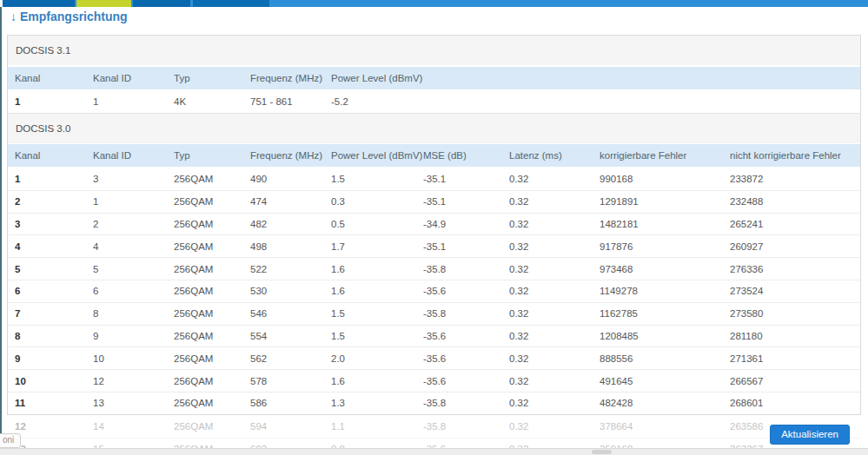 The height and width of the screenshot is (455, 868). Describe the element at coordinates (377, 359) in the screenshot. I see `table-cell: 2.0` at that location.